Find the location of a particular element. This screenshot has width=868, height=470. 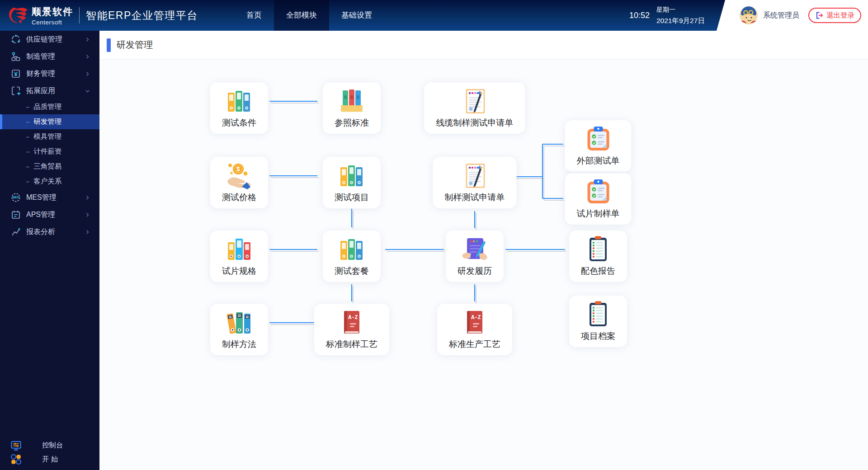

sidebar-subitem-label: 模具管理 is located at coordinates (47, 136).